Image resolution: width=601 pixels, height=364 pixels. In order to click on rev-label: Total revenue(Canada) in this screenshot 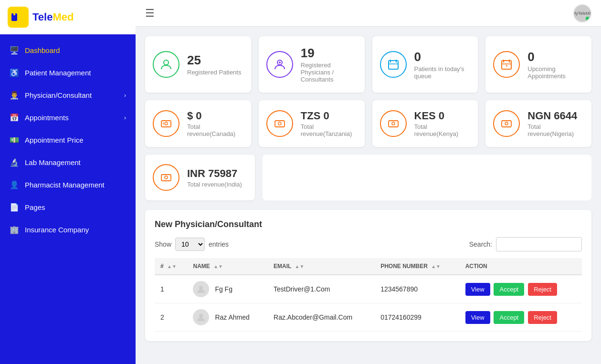, I will do `click(215, 130)`.